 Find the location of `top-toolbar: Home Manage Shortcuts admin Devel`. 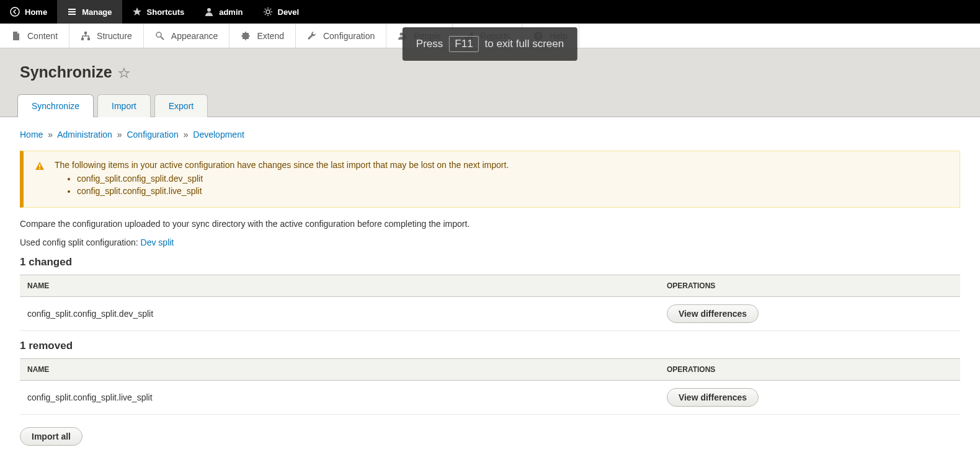

top-toolbar: Home Manage Shortcuts admin Devel is located at coordinates (490, 12).